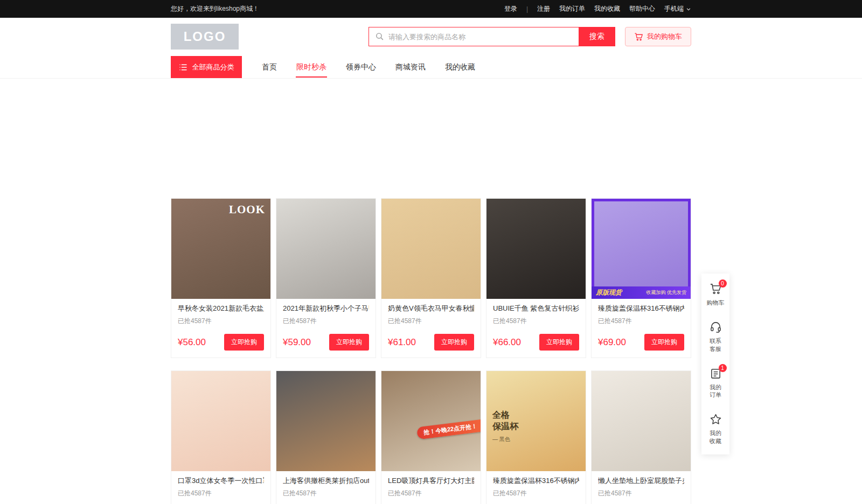  I want to click on product-card: 全格 保温杯 — 黑色 臻质旋盖保温杯316不锈钢内胆... 已抢4587件 ¥…, so click(536, 437).